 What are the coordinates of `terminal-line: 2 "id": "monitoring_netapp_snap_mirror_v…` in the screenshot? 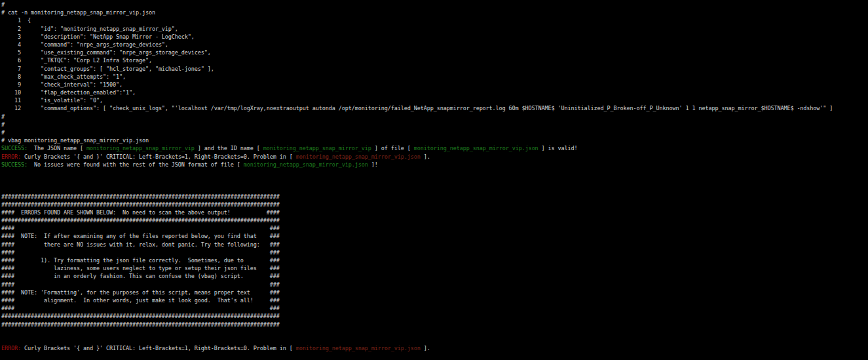 It's located at (435, 29).